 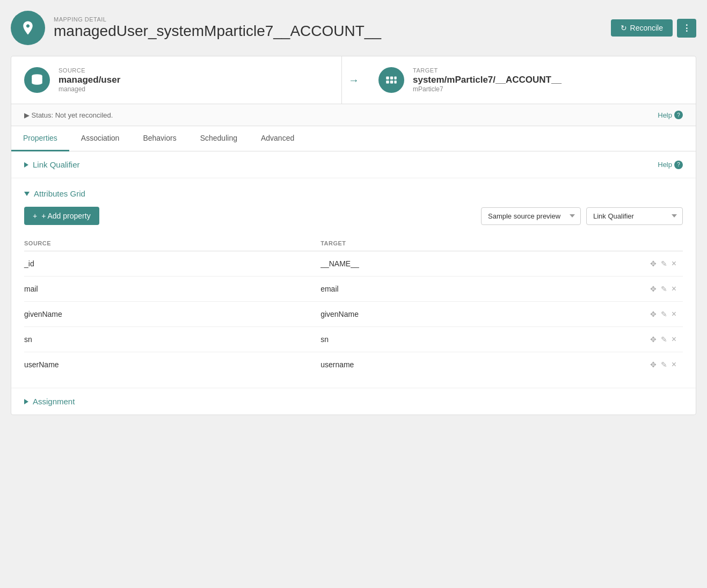 What do you see at coordinates (469, 315) in the screenshot?
I see `target-cell: givenName` at bounding box center [469, 315].